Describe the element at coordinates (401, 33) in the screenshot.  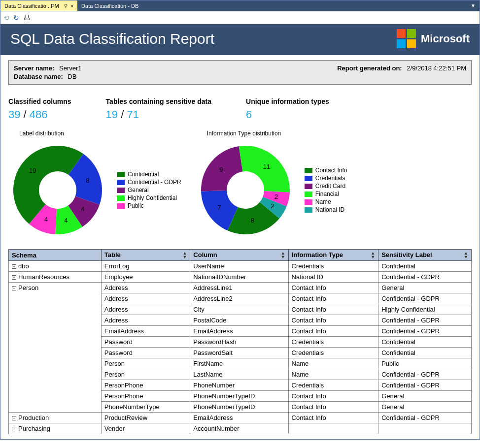
I see `logo-sq-red` at that location.